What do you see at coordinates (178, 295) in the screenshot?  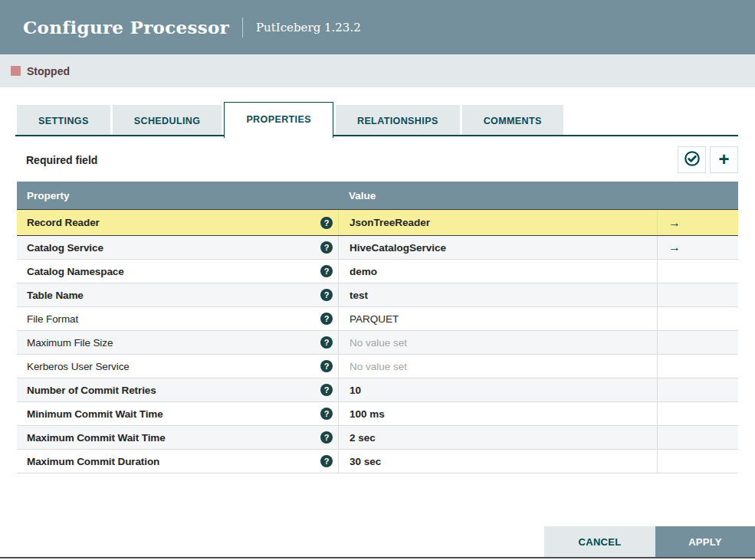 I see `property-cell: Table Name ?` at bounding box center [178, 295].